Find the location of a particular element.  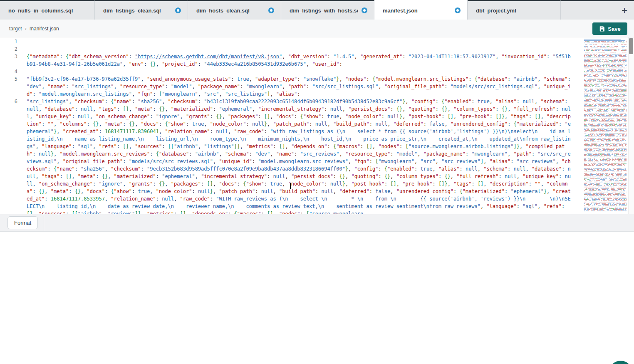

code-line: 4 is located at coordinates (290, 72).